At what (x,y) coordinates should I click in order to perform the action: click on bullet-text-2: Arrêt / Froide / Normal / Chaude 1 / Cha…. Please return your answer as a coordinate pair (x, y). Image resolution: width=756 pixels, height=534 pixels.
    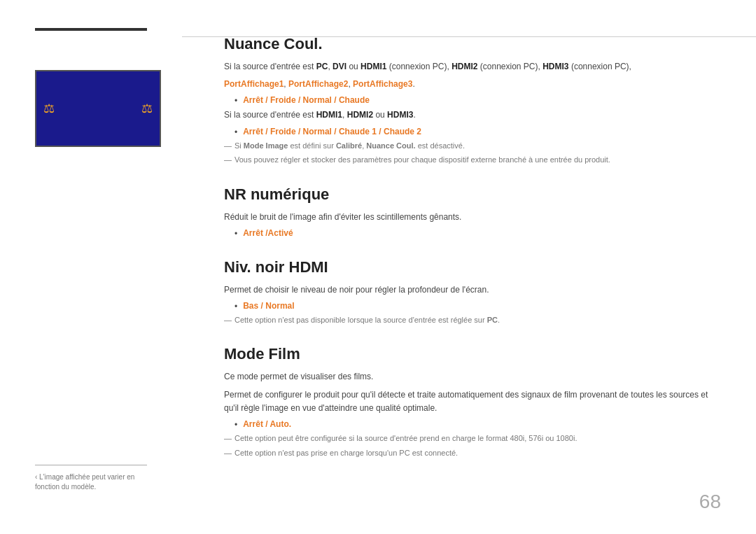
    Looking at the image, I should click on (332, 132).